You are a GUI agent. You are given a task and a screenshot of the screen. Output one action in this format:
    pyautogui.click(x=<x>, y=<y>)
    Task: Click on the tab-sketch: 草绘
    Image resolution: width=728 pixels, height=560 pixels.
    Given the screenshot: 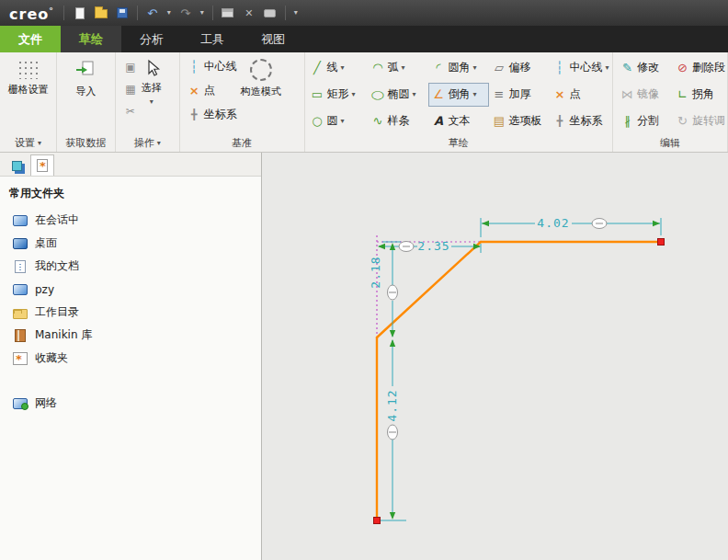 What is the action you would take?
    pyautogui.click(x=91, y=39)
    